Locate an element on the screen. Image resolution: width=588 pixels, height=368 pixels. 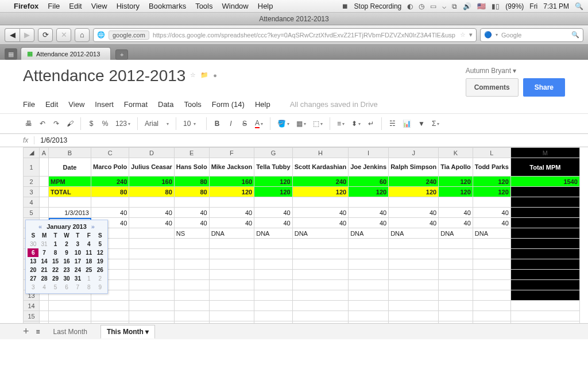
datepicker-day: 24 is located at coordinates (78, 270).